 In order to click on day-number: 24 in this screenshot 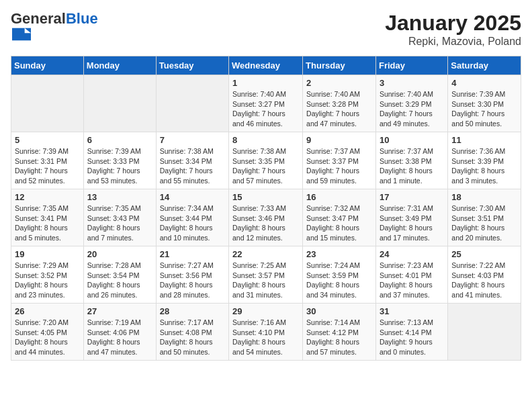, I will do `click(412, 254)`.